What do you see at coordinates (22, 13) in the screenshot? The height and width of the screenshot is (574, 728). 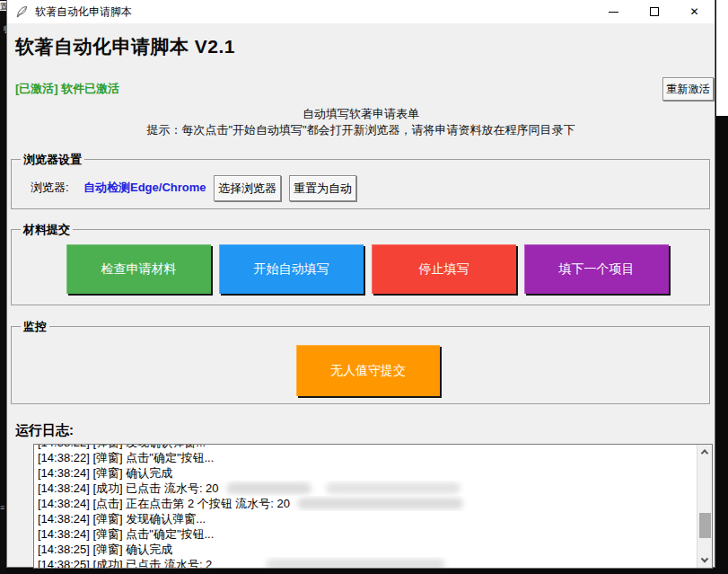 I see `app-feather-icon` at bounding box center [22, 13].